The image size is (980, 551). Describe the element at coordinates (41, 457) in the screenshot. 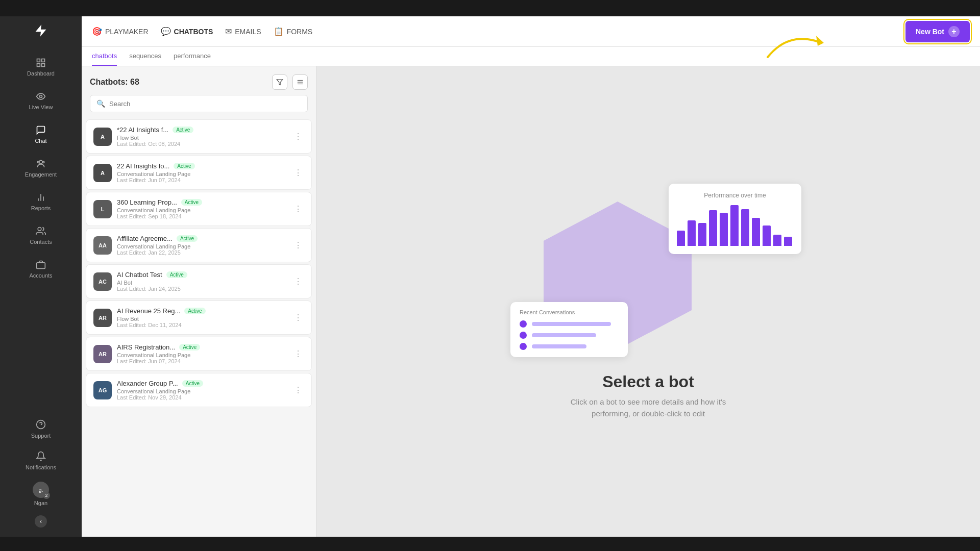

I see `notifications-icon` at that location.